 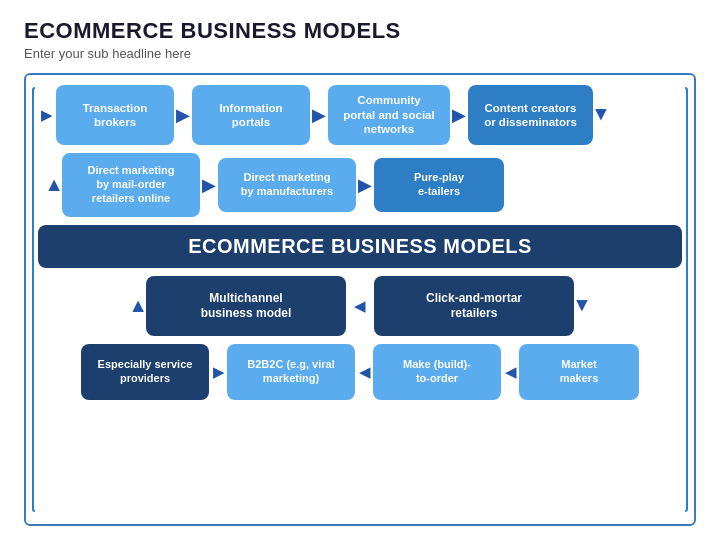 I want to click on click-mortar-box: Click-and-mortar retailers, so click(x=474, y=306).